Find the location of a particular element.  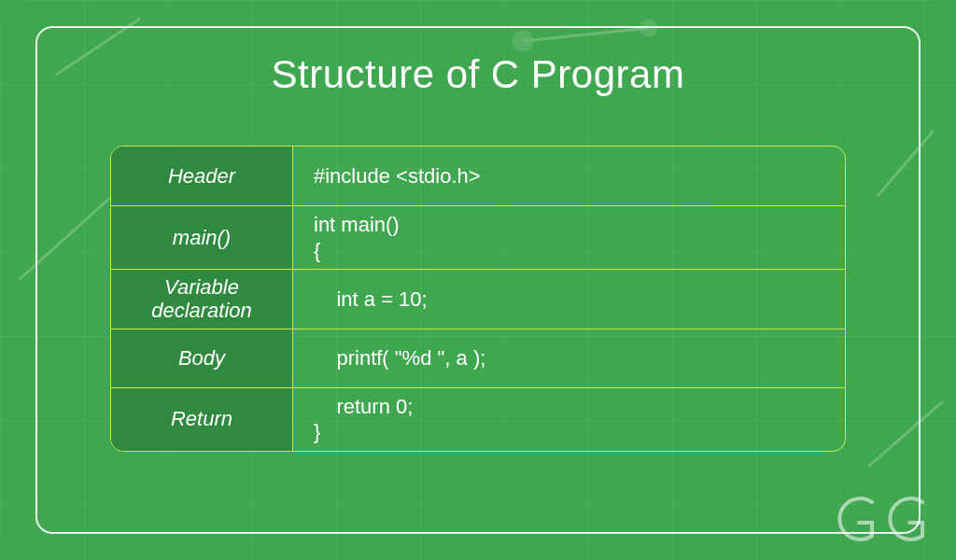

row-label-header: Header is located at coordinates (202, 175).